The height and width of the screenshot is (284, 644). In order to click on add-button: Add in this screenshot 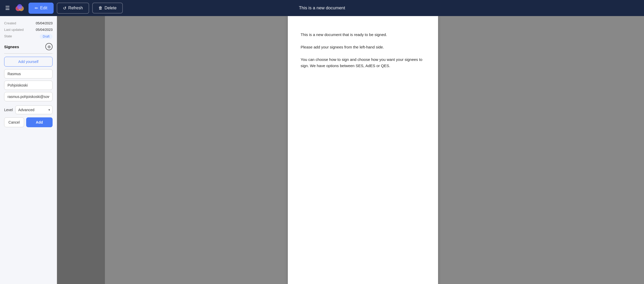, I will do `click(39, 122)`.